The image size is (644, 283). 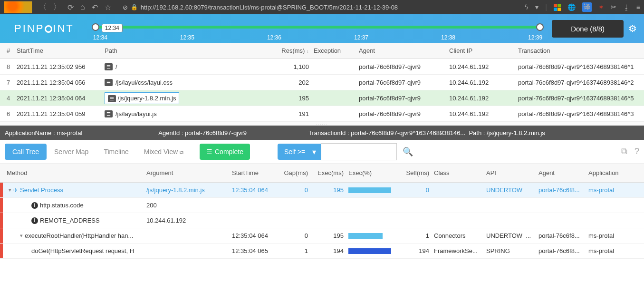 What do you see at coordinates (61, 50) in the screenshot?
I see `col-starttime: StartTime` at bounding box center [61, 50].